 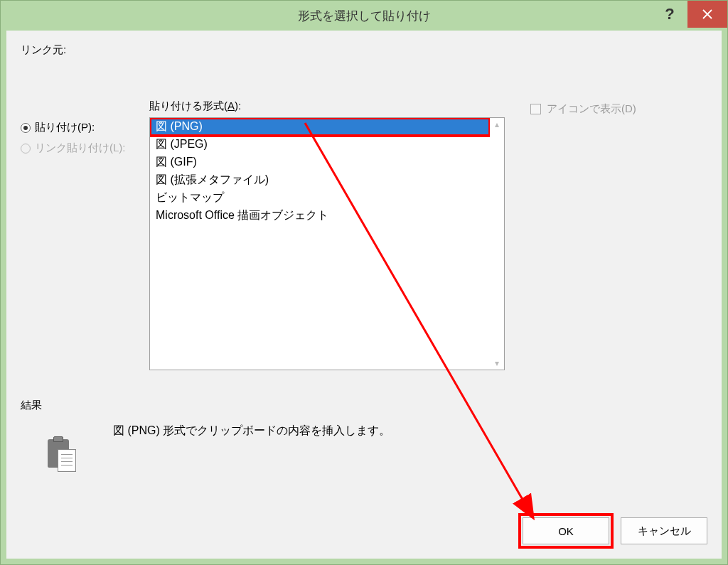 What do you see at coordinates (252, 431) in the screenshot?
I see `result-description: 図 (PNG) 形式でクリップボードの内容を挿入します。` at bounding box center [252, 431].